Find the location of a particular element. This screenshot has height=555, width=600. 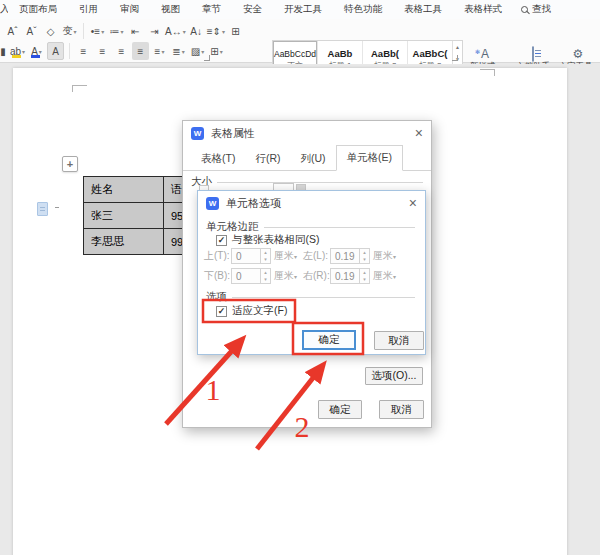

left-unit-dropdown: 厘米▾ is located at coordinates (384, 256).